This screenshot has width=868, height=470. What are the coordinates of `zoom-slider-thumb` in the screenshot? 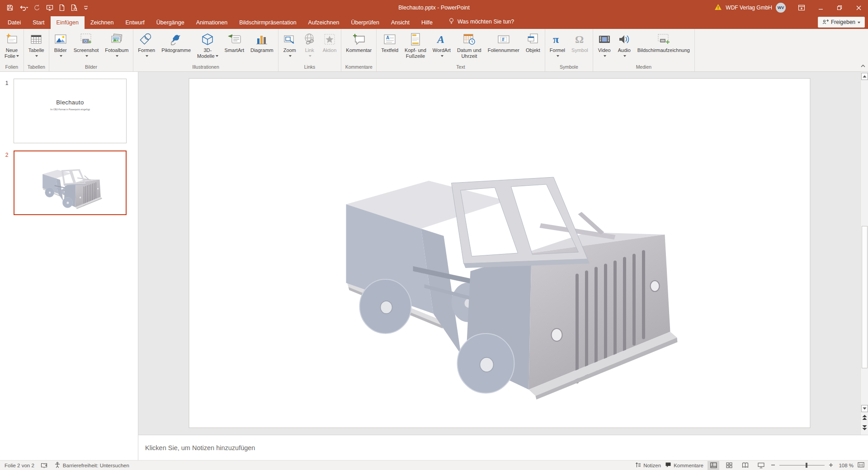 It's located at (807, 465).